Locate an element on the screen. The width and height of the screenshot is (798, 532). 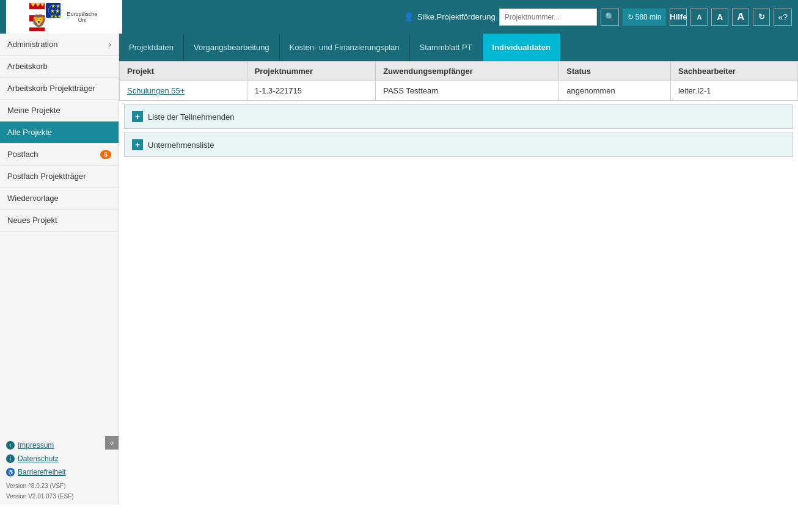
table-cell-2: PASS Testteam is located at coordinates (467, 91).